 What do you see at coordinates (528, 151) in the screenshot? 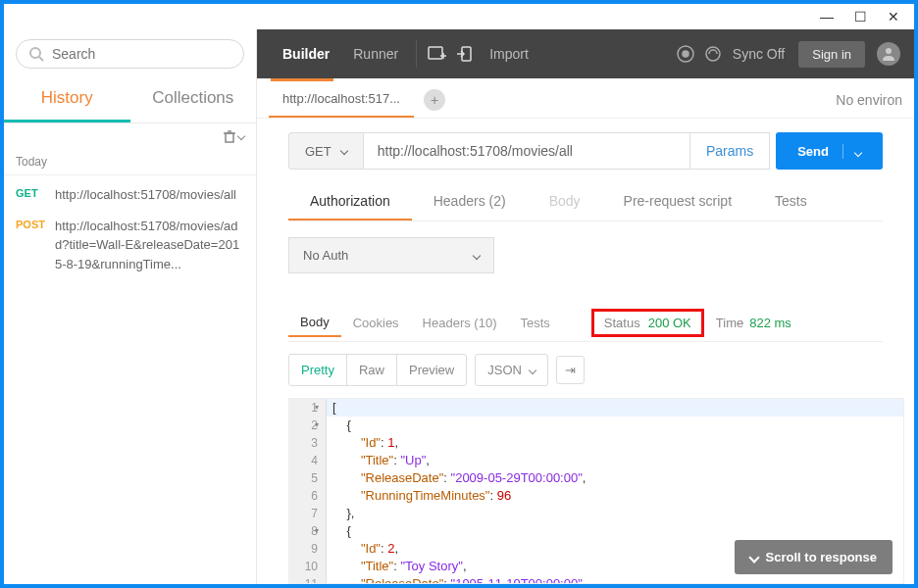
I see `url-input` at bounding box center [528, 151].